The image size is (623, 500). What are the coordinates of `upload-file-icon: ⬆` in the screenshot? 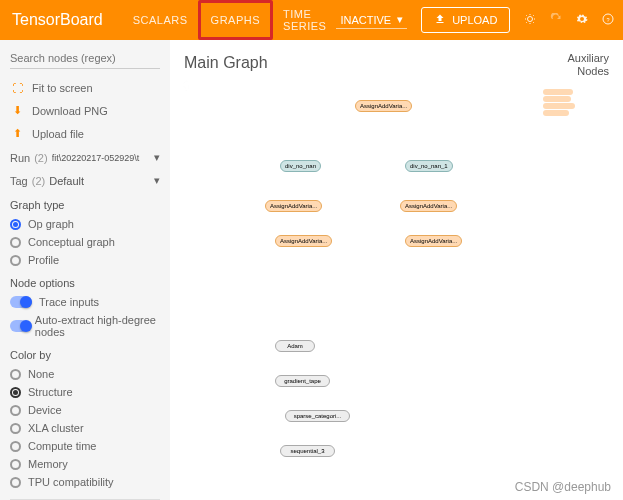 It's located at (17, 134).